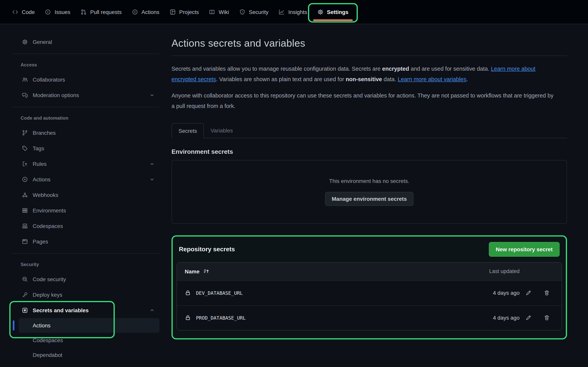 This screenshot has height=367, width=588. I want to click on nav-tab-label: Settings, so click(337, 12).